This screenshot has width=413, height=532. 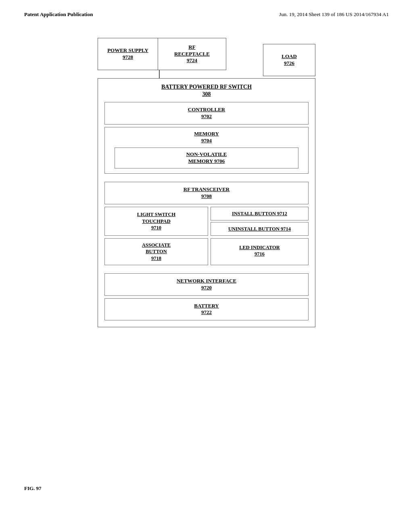 What do you see at coordinates (260, 229) in the screenshot?
I see `uninstall-button-box: UNINSTALL BUTTON 9714` at bounding box center [260, 229].